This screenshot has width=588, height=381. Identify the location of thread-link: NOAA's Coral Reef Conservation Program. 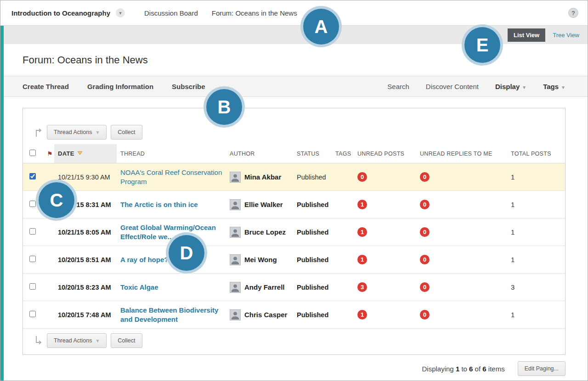
(171, 177).